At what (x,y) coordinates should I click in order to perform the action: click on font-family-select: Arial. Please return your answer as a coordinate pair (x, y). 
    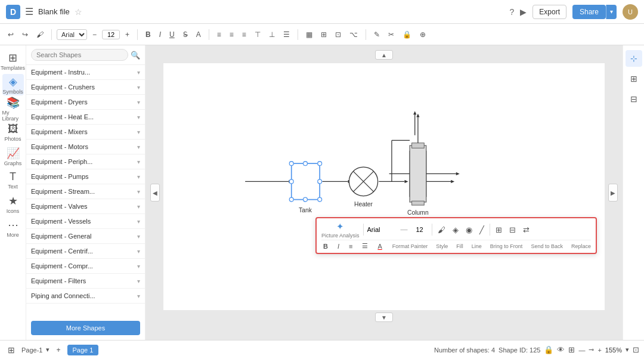
    Looking at the image, I should click on (72, 35).